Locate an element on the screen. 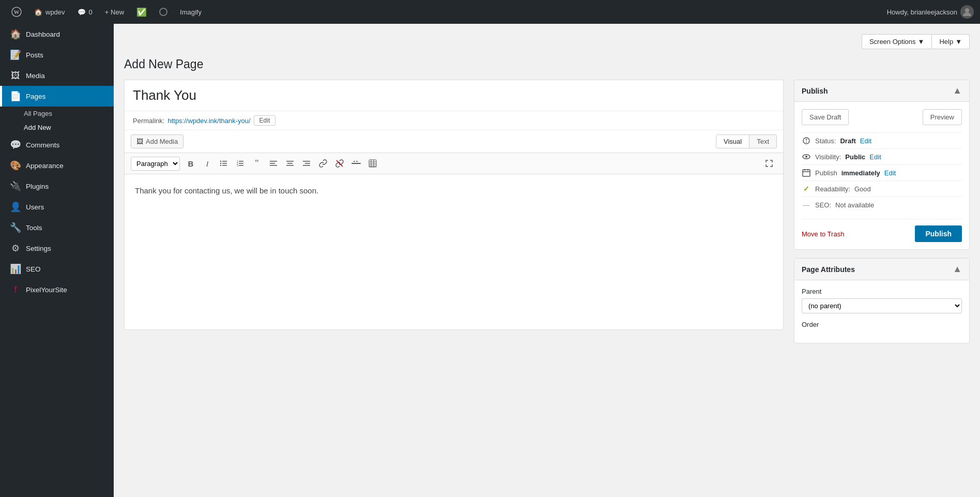  sidebar-item-pixelyoursite: f PixelYourSite is located at coordinates (57, 290).